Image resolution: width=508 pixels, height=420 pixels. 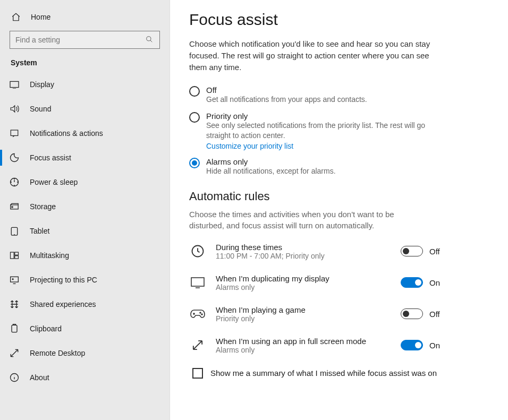 I want to click on tablet-icon, so click(x=14, y=231).